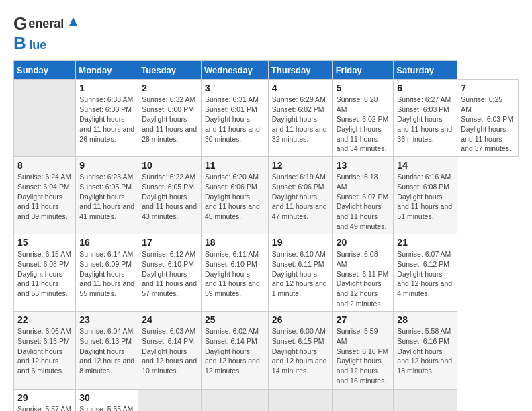 The width and height of the screenshot is (532, 411). Describe the element at coordinates (44, 196) in the screenshot. I see `day-info: Sunrise: 6:24 AMSunset: 6:04 PMDaylight …` at that location.